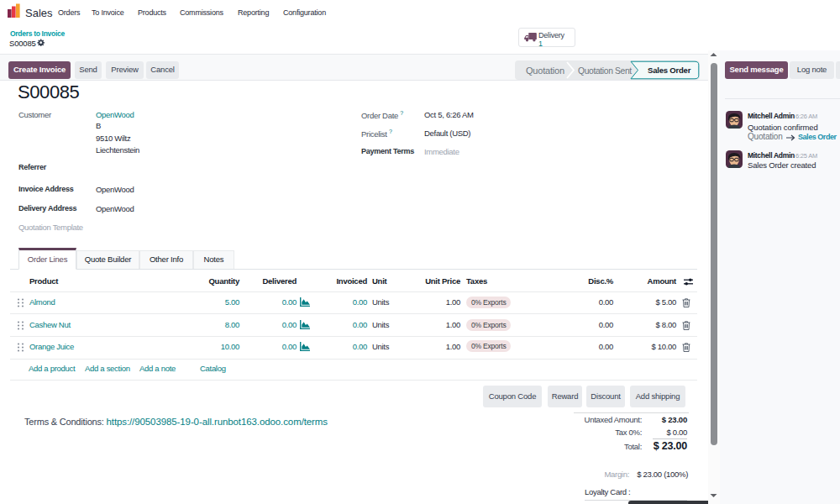  What do you see at coordinates (669, 71) in the screenshot?
I see `svg-text: Sales Order` at bounding box center [669, 71].